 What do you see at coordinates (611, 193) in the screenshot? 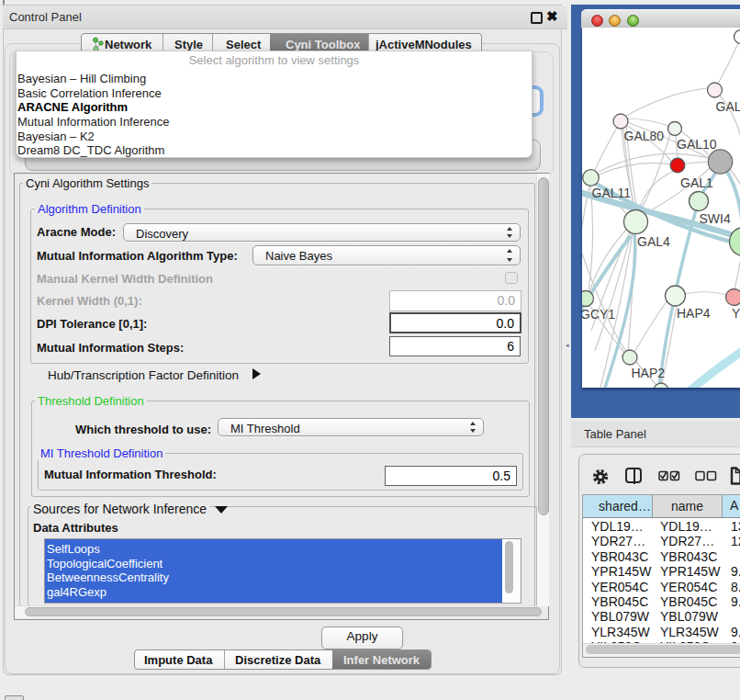
I see `svg-text: GAL11` at bounding box center [611, 193].